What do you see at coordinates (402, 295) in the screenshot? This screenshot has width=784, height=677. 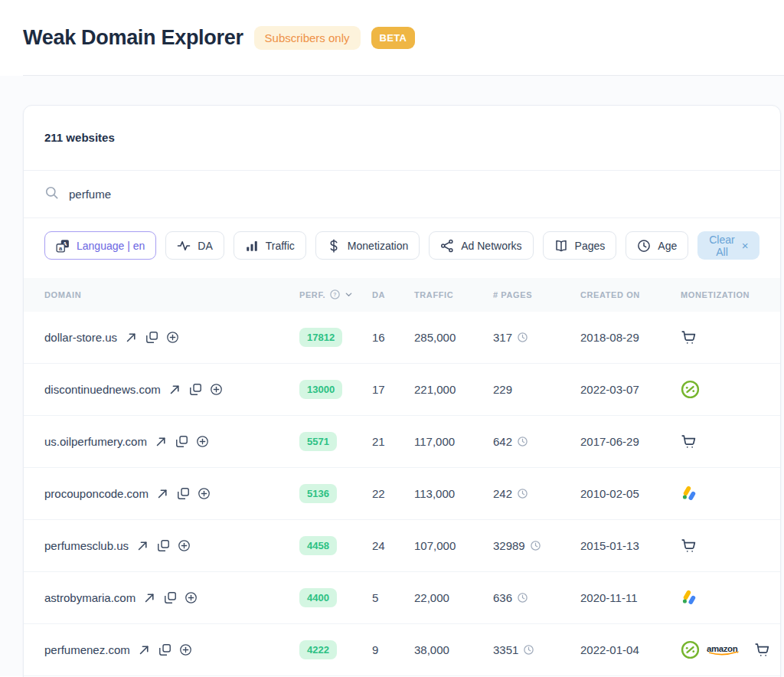 I see `table-header-row: DOMAIN PERF. ? DA TRAFFIC # PAGES CREATE…` at bounding box center [402, 295].